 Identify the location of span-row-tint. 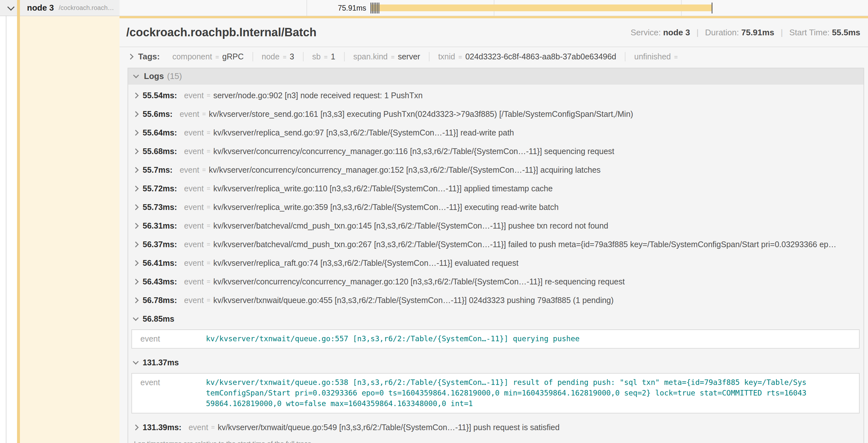
(70, 230).